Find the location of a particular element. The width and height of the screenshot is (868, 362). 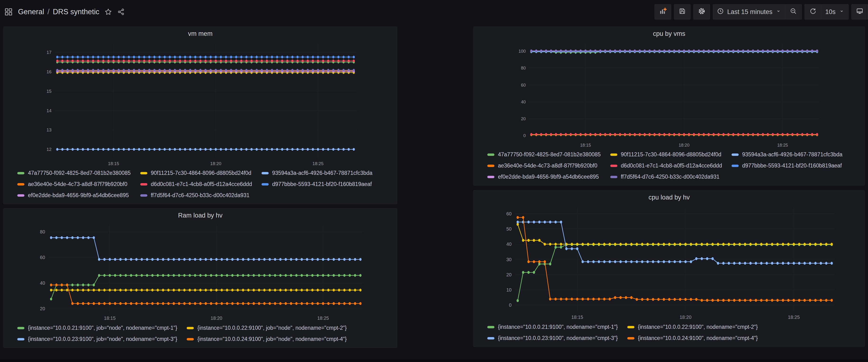

refresh-interval-picker: 10s is located at coordinates (835, 12).